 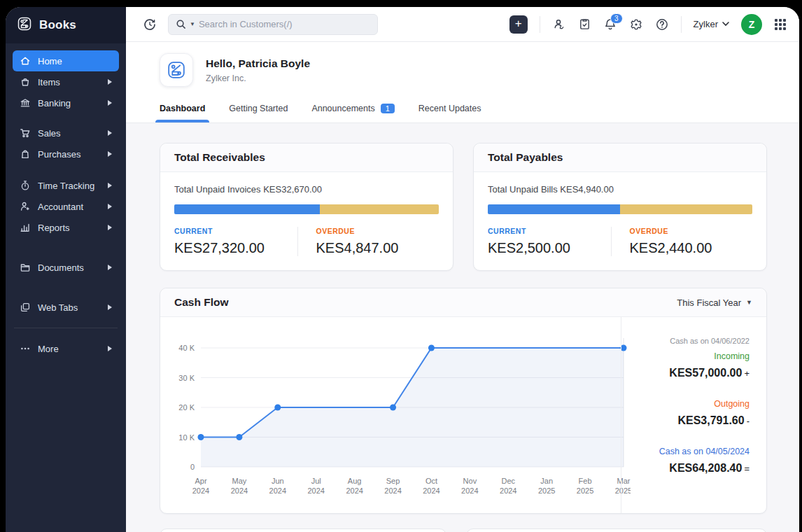 What do you see at coordinates (353, 113) in the screenshot?
I see `tab-announcements: Announcements 1` at bounding box center [353, 113].